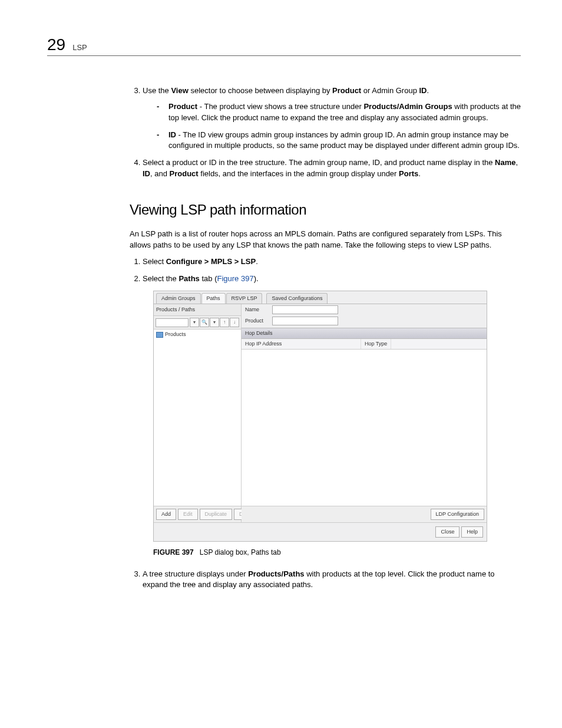 The height and width of the screenshot is (728, 562). What do you see at coordinates (197, 310) in the screenshot?
I see `products-paths-label: Products / Paths` at bounding box center [197, 310].